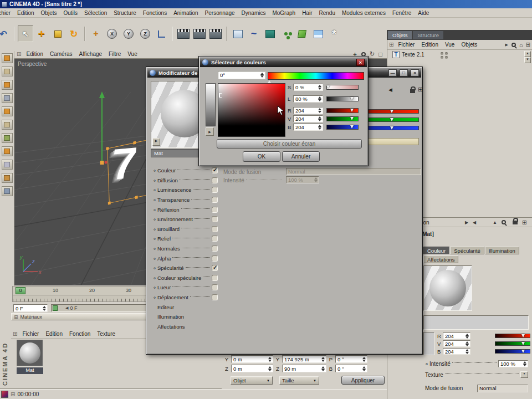  I want to click on material-channel-row: Couleur spéculaire, so click(185, 278).